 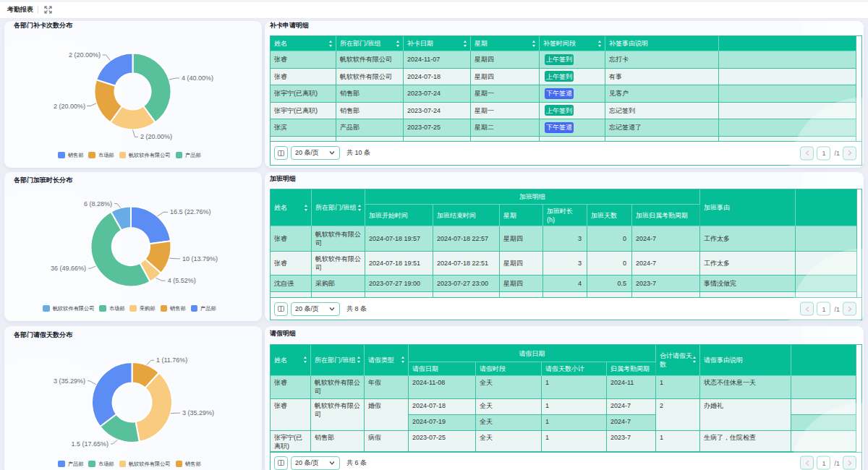 What do you see at coordinates (182, 281) in the screenshot?
I see `svg-text: 4 (5.52%)` at bounding box center [182, 281].